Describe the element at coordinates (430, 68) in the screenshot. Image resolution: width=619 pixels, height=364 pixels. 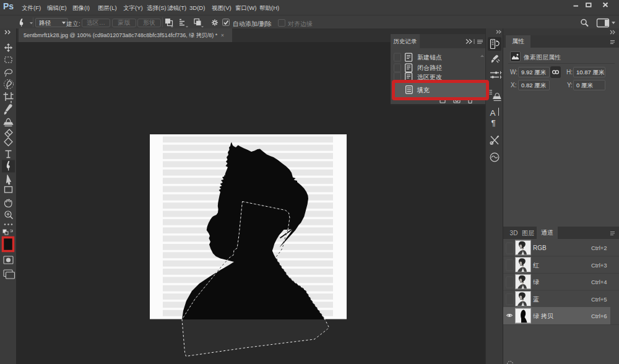
I see `svg-text: 闭合路径` at that location.